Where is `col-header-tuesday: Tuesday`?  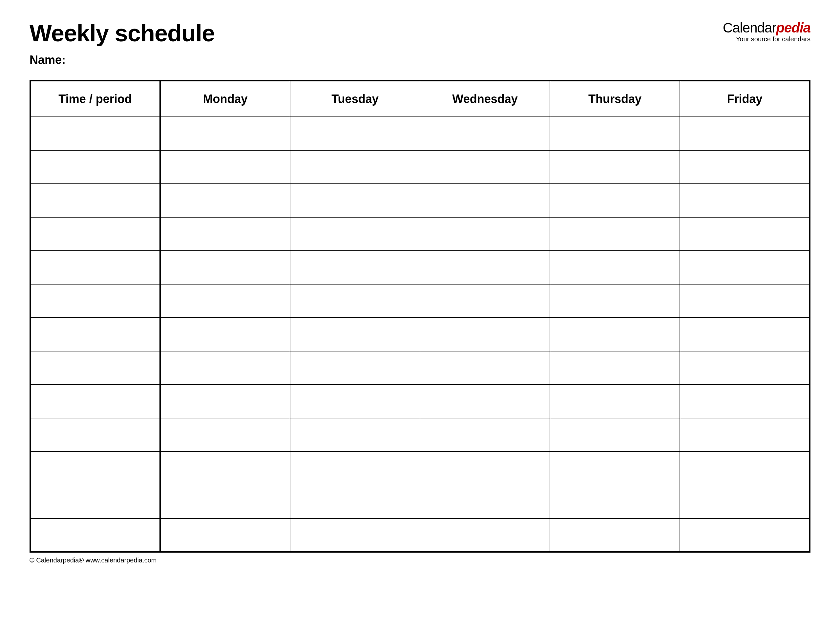
col-header-tuesday: Tuesday is located at coordinates (355, 99).